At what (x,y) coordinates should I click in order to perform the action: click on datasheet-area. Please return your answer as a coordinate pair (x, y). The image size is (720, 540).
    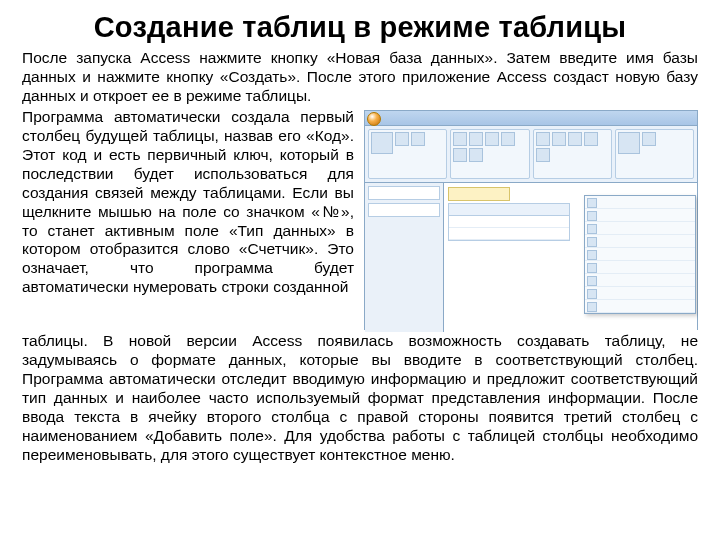
    Looking at the image, I should click on (570, 258).